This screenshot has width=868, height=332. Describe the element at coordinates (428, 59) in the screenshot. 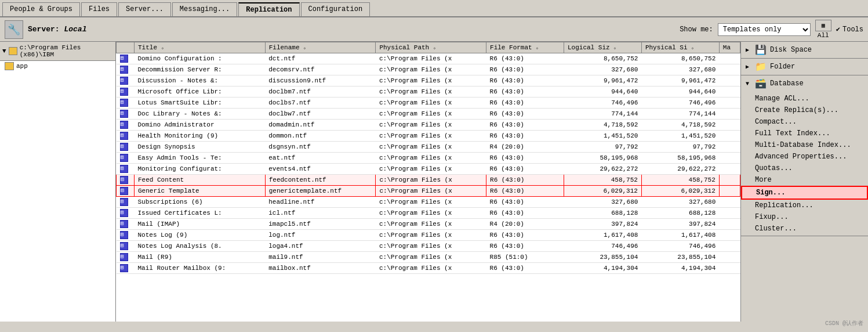

I see `table-row: Domino Configuration : dct.ntf c:\Progra…` at that location.